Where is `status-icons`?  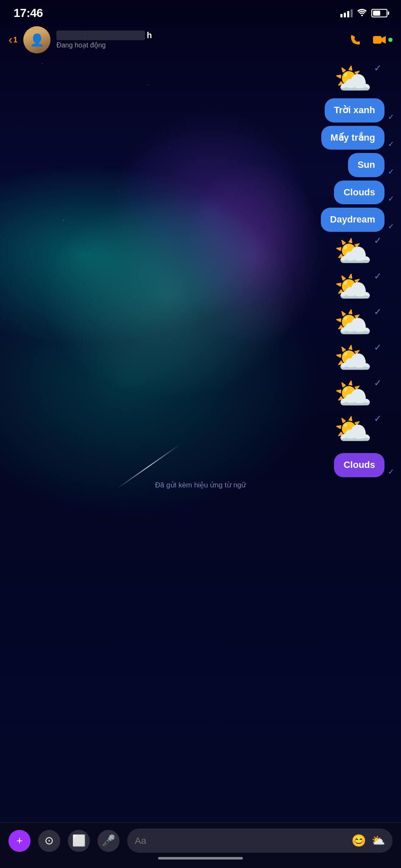
status-icons is located at coordinates (364, 13).